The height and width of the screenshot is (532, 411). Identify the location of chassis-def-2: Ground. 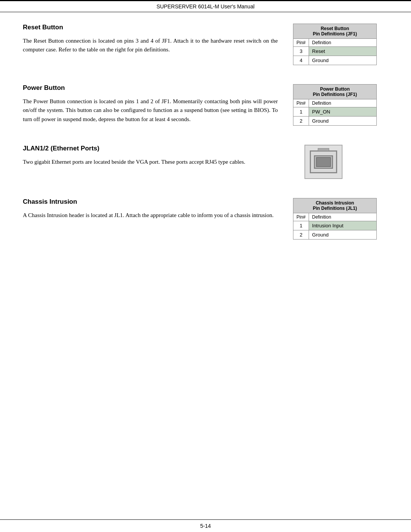
(343, 235).